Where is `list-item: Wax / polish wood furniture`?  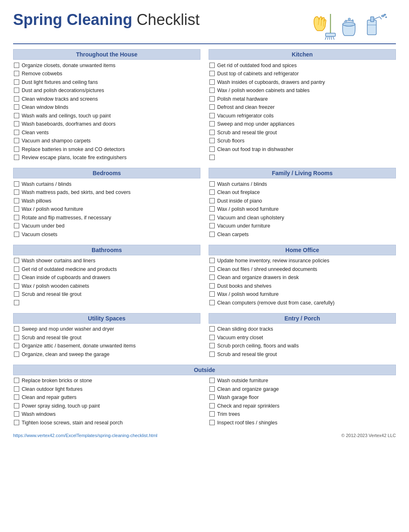 list-item: Wax / polish wood furniture is located at coordinates (302, 210).